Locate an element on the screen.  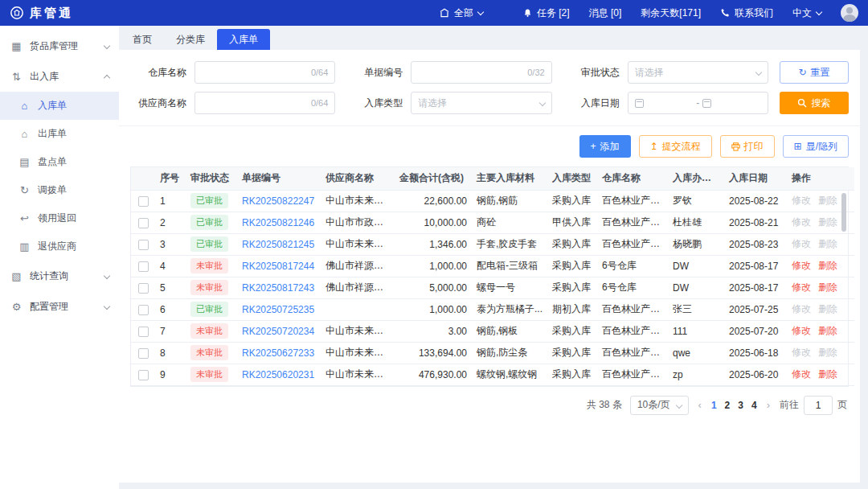
page-number-1: 1 is located at coordinates (714, 405).